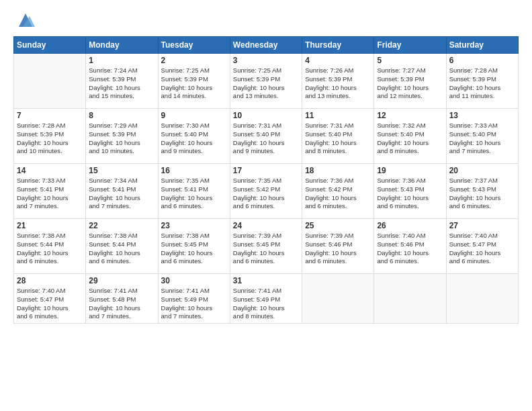 This screenshot has width=532, height=411. Describe the element at coordinates (266, 46) in the screenshot. I see `column-header-wednesday: Wednesday` at that location.